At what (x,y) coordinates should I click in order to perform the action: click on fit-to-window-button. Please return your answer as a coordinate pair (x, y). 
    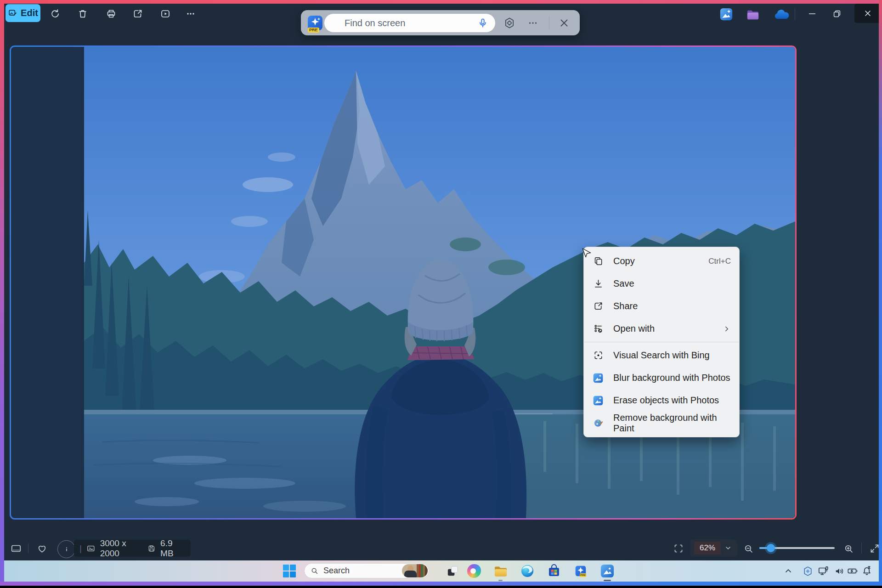
    Looking at the image, I should click on (678, 548).